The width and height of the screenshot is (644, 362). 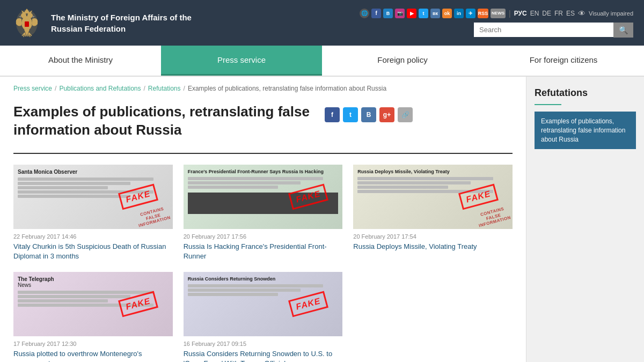 I want to click on article-title-1: Vitaly Churkin is 5th Suspicious Death o…, so click(x=90, y=251).